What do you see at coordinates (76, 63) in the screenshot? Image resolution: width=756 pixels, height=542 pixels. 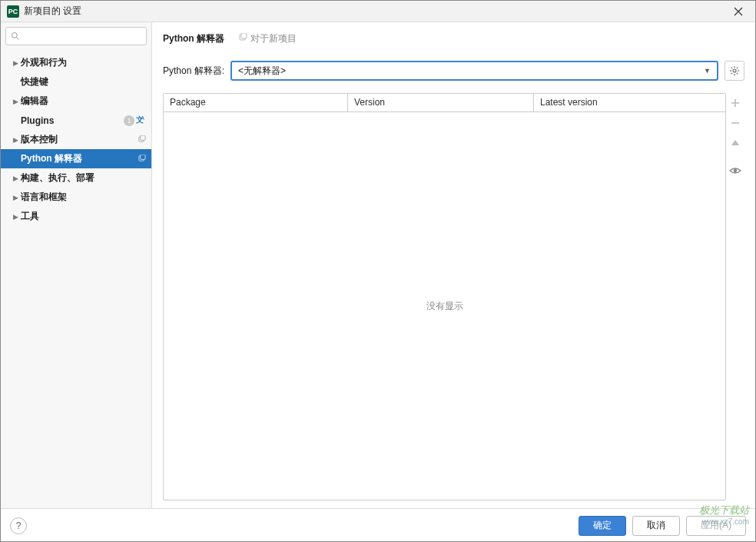 I see `sidebar-item-appearance: ▶ 外观和行为` at bounding box center [76, 63].